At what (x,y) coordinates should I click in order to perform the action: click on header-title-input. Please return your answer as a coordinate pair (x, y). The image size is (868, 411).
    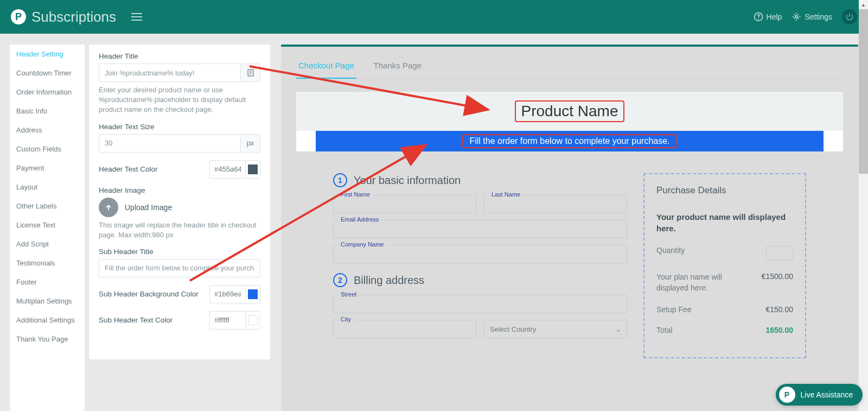
    Looking at the image, I should click on (170, 73).